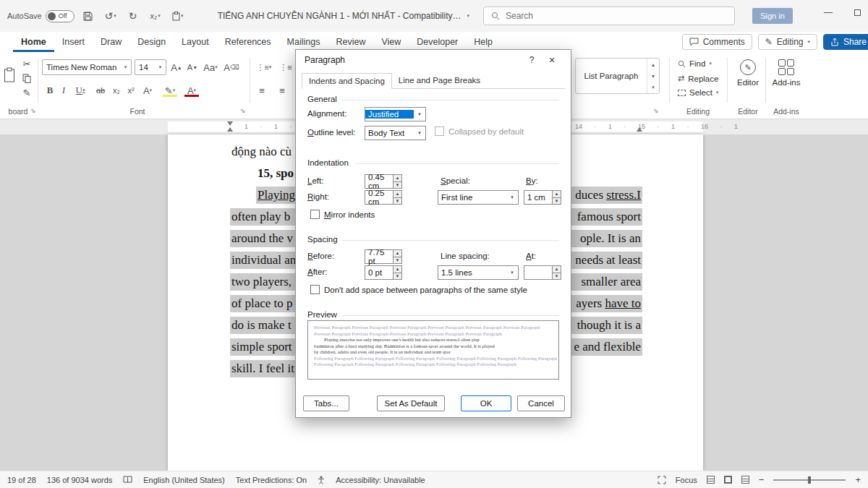 Image resolution: width=868 pixels, height=488 pixels. What do you see at coordinates (27, 64) in the screenshot?
I see `cut-icon: ✂` at bounding box center [27, 64].